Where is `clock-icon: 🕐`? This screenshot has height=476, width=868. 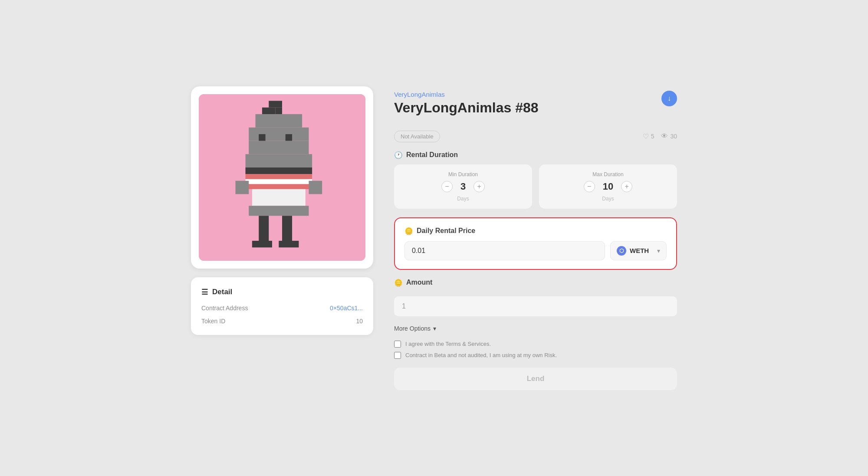
clock-icon: 🕐 is located at coordinates (398, 155).